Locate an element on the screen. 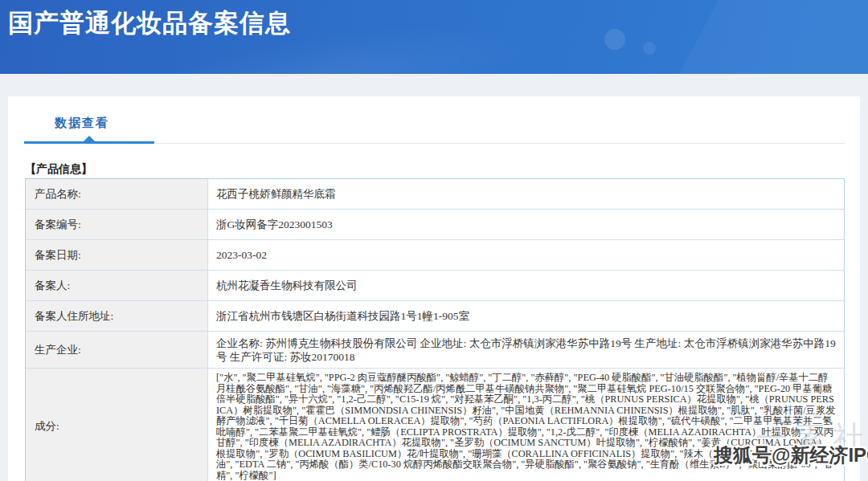 The image size is (868, 481). row-value: 2023-03-02 is located at coordinates (526, 255).